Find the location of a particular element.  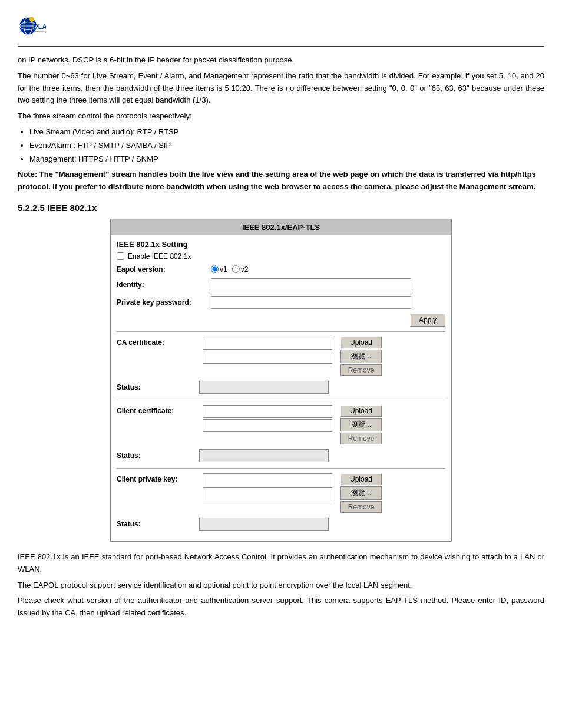

identity-label: Identity: is located at coordinates (164, 285).